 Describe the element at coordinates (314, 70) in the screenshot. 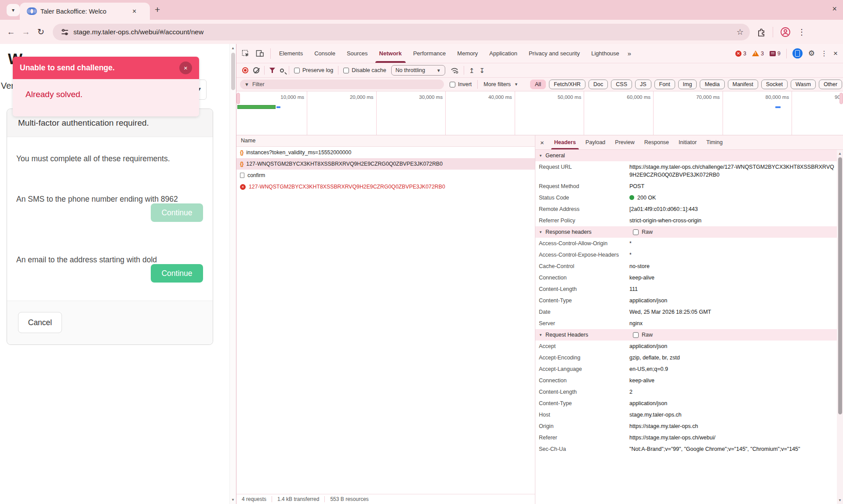

I see `preserve-log-checkbox: Preserve log` at that location.